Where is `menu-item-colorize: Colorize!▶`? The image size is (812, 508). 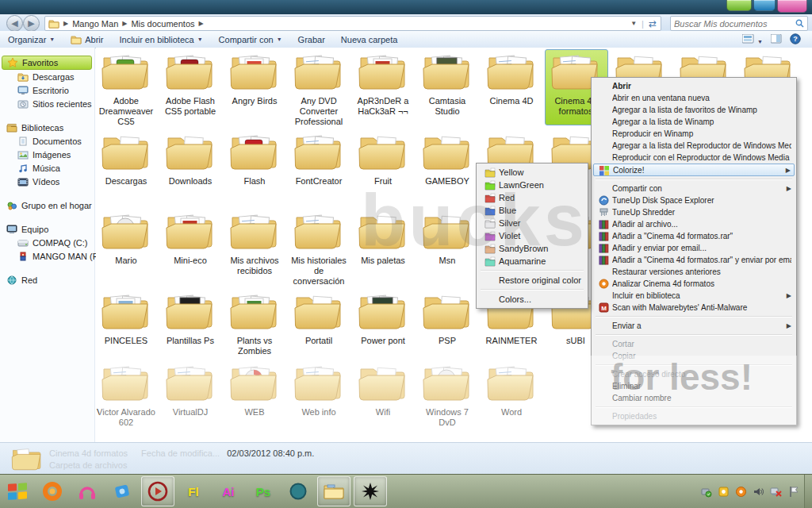
menu-item-colorize: Colorize!▶ is located at coordinates (694, 170).